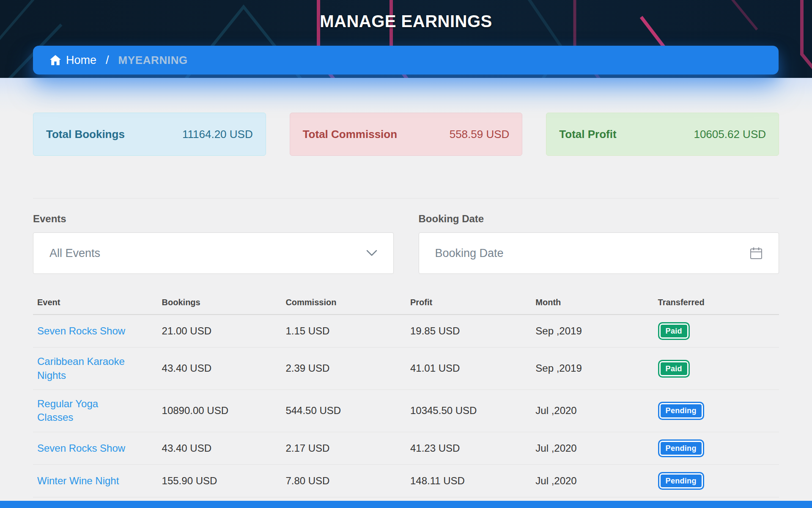  What do you see at coordinates (469, 448) in the screenshot?
I see `profit-cell: 41.23 USD` at bounding box center [469, 448].